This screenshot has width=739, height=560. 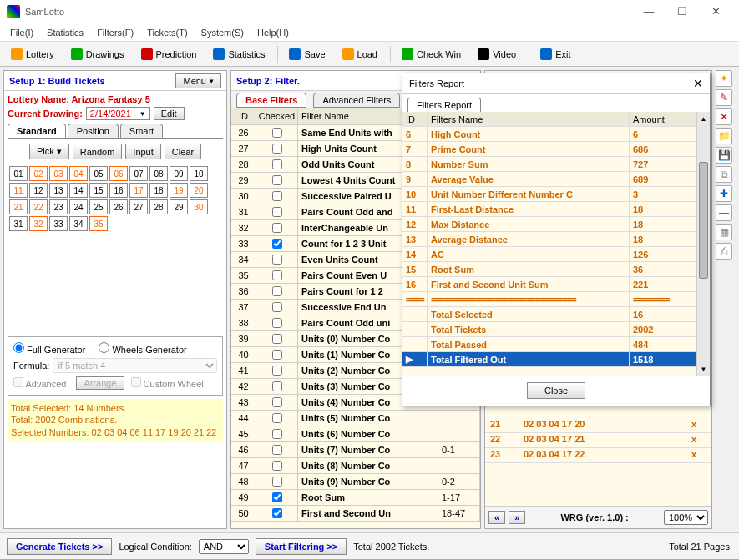 I want to click on ticket-row: 2202 03 04 17 21x, so click(x=598, y=441).